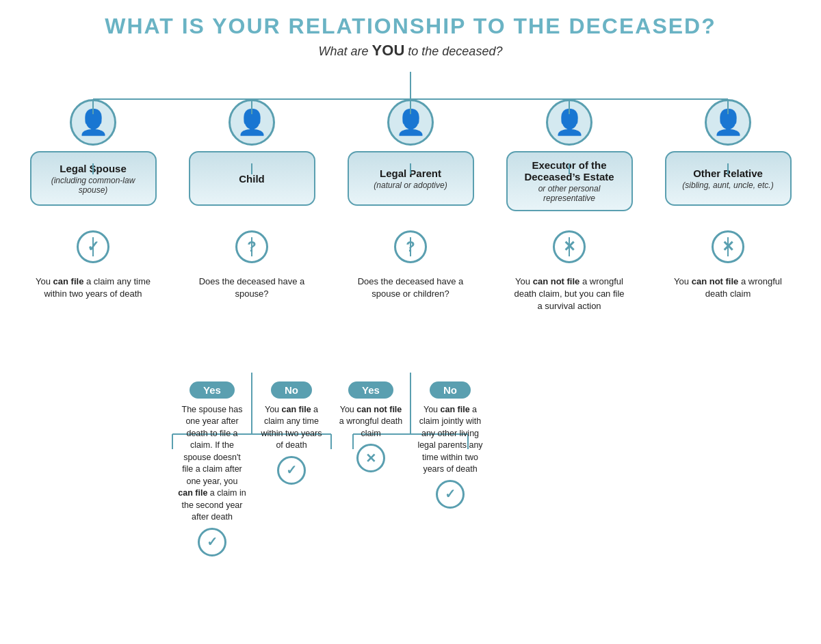  I want to click on results-row: You can file a claim any time within two…, so click(410, 291).